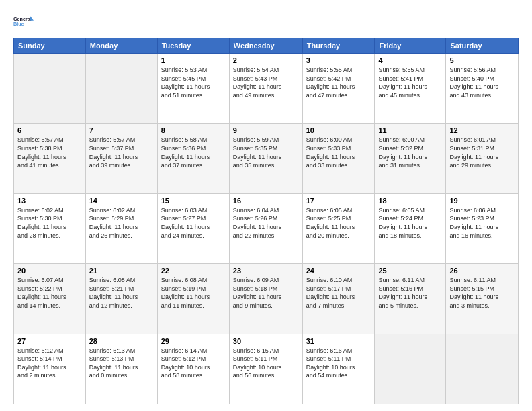 Image resolution: width=532 pixels, height=411 pixels. What do you see at coordinates (193, 201) in the screenshot?
I see `day-number: 15` at bounding box center [193, 201].